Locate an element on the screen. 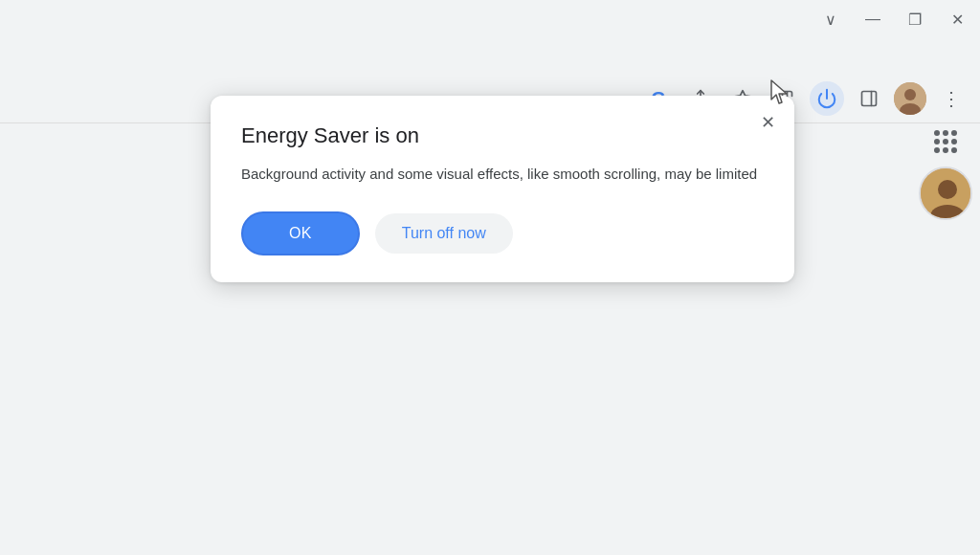  grid-dots-display is located at coordinates (946, 142).